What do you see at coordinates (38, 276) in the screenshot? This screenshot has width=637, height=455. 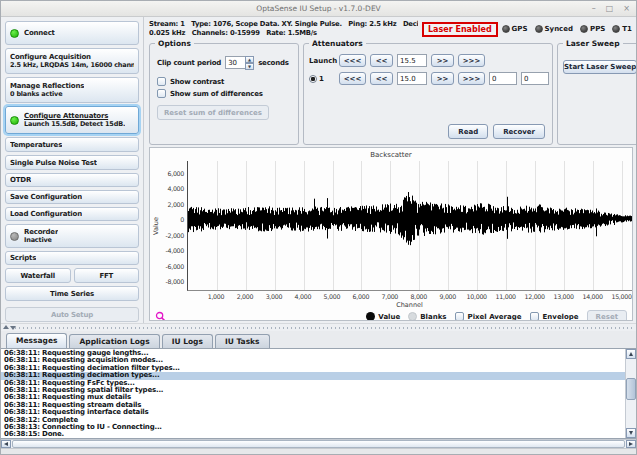 I see `waterfall-button: Waterfall` at bounding box center [38, 276].